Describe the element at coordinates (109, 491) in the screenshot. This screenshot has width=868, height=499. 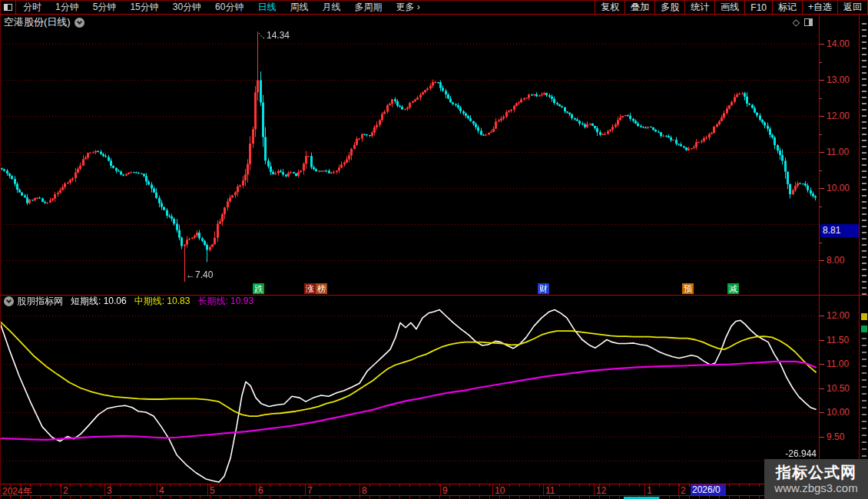
I see `time-label-3: 3` at that location.